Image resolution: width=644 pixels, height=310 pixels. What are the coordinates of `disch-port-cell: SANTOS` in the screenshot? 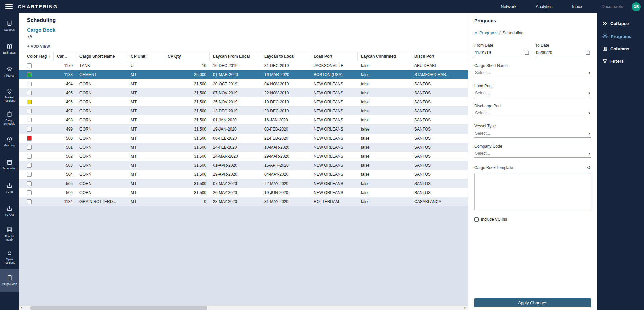 It's located at (439, 84).